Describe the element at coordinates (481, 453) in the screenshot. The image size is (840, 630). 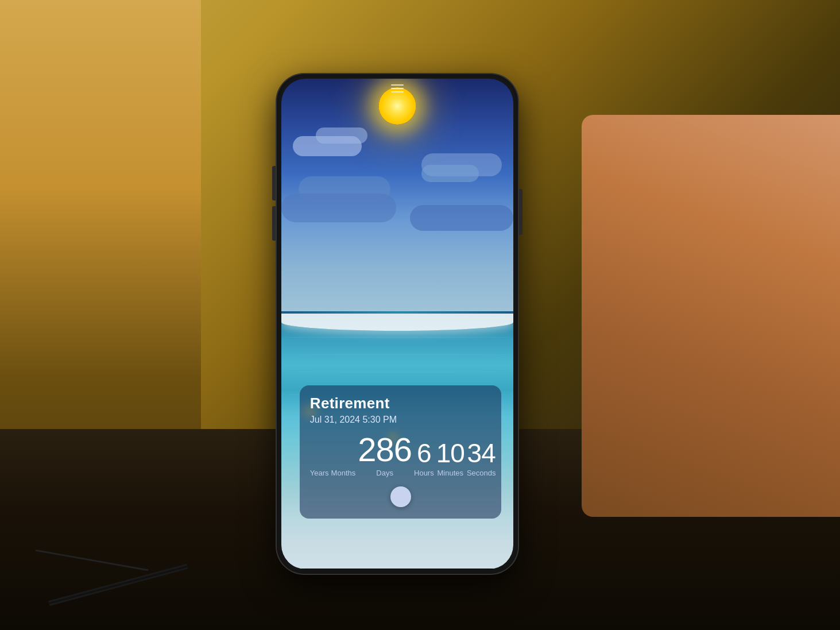
I see `seconds-value: 34` at that location.